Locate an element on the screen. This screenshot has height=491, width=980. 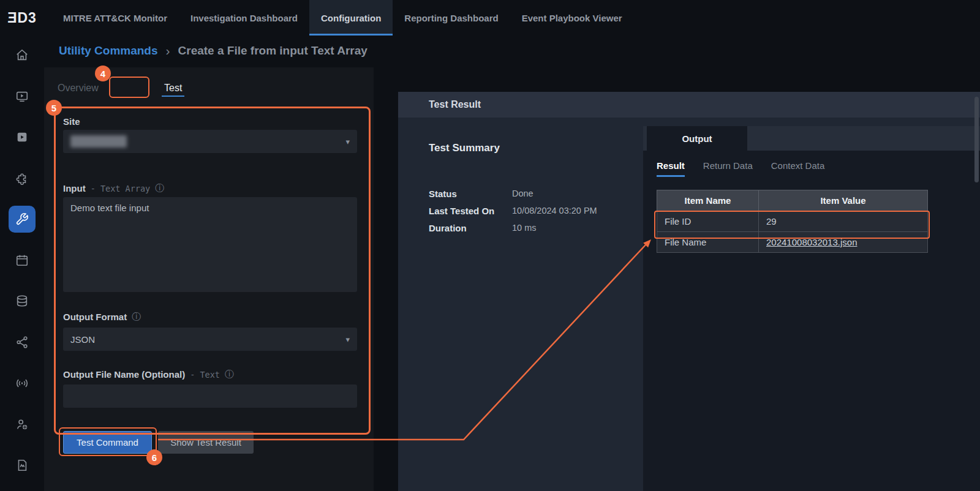
database-icon is located at coordinates (22, 301).